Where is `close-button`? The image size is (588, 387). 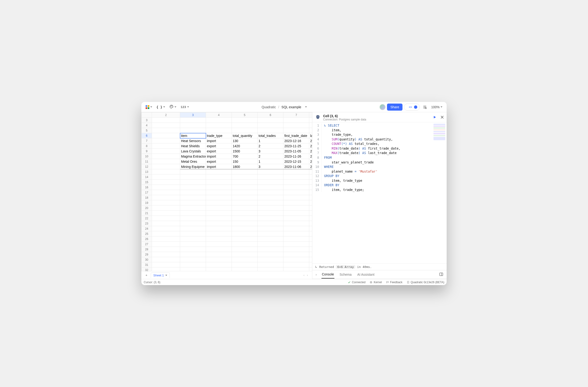 close-button is located at coordinates (442, 118).